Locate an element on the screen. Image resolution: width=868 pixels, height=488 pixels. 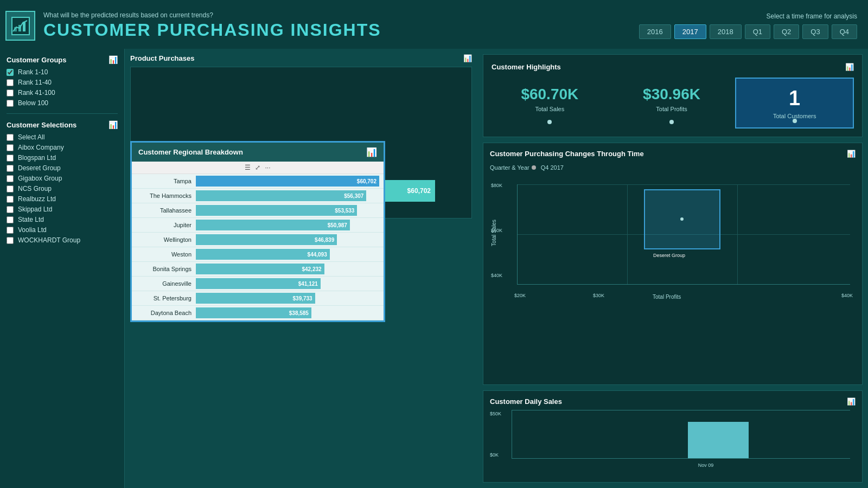
selections-chart-icon: 📊 is located at coordinates (113, 125).